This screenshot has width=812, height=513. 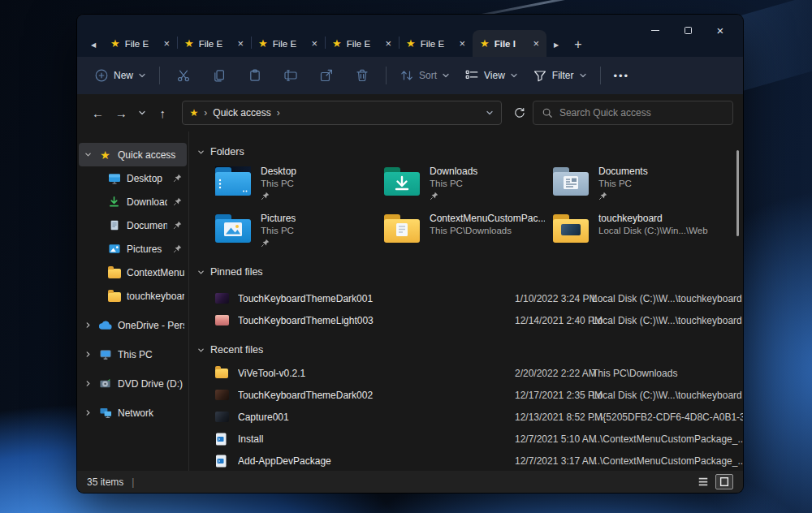 I want to click on refresh-button, so click(x=519, y=114).